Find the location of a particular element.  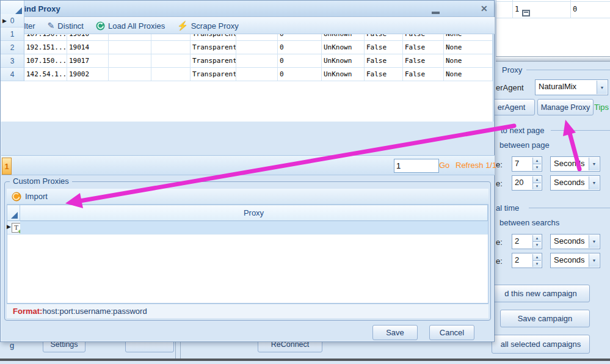

run-campaigns-button: all selected campaigns is located at coordinates (541, 344).